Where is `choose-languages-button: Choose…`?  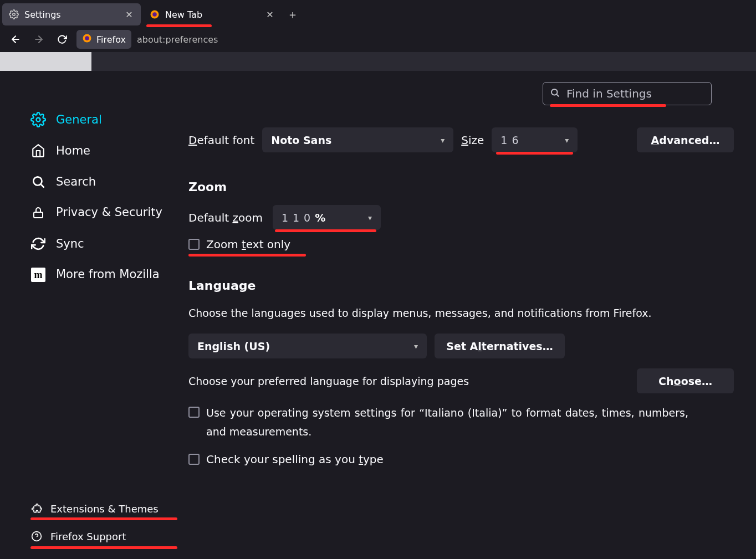 choose-languages-button: Choose… is located at coordinates (685, 381).